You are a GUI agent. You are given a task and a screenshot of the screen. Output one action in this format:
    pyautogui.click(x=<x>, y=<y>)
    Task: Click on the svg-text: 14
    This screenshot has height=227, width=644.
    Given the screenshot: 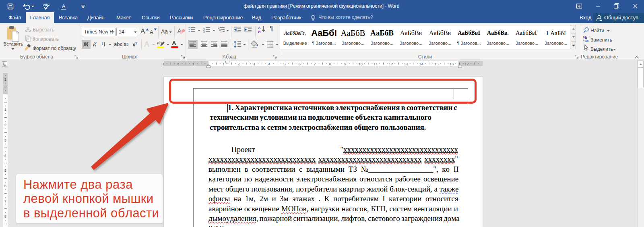 What is the action you would take?
    pyautogui.click(x=421, y=64)
    